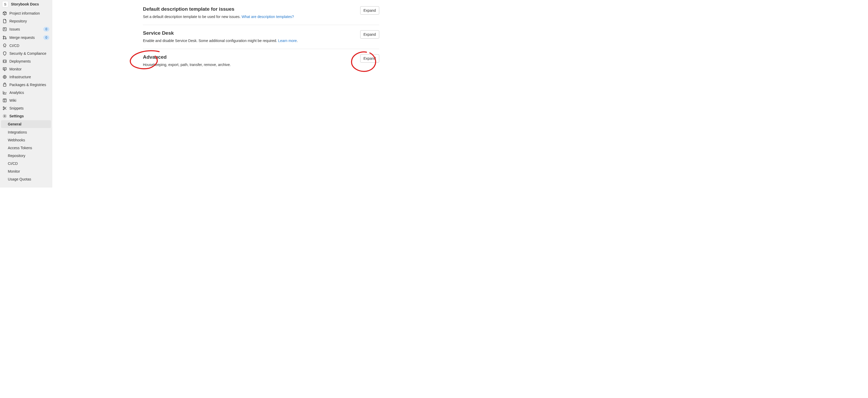  I want to click on expand-button-service-desk: Expand, so click(370, 34).